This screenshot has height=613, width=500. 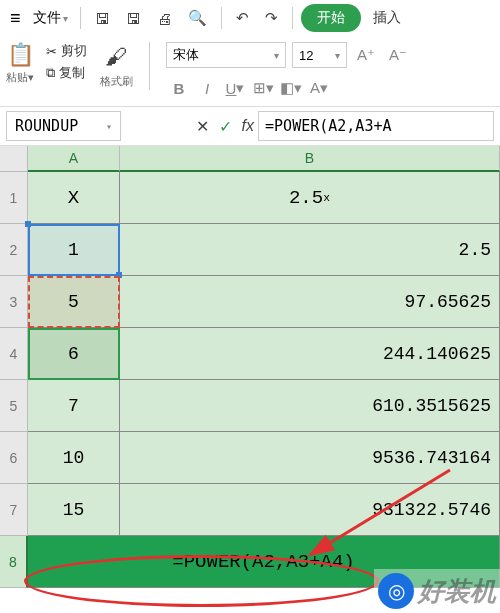 What do you see at coordinates (457, 592) in the screenshot?
I see `watermark-text: 好装机` at bounding box center [457, 592].